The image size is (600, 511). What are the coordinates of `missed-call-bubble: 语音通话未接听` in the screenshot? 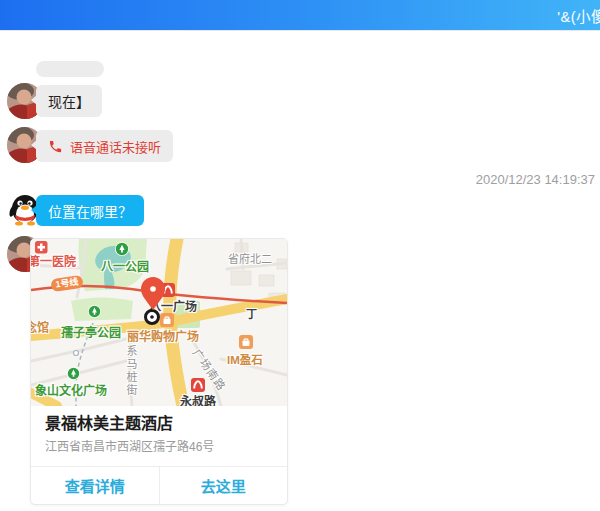 It's located at (104, 146).